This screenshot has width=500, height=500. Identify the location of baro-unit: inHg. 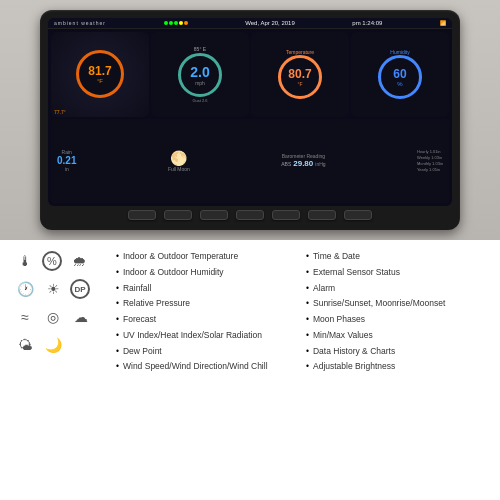
(320, 164).